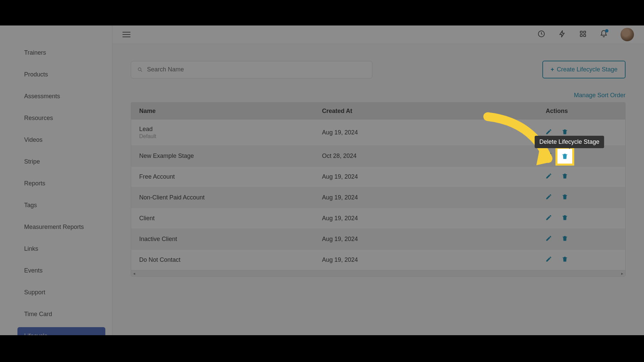 Image resolution: width=644 pixels, height=362 pixels. What do you see at coordinates (583, 35) in the screenshot?
I see `apps-icon` at bounding box center [583, 35].